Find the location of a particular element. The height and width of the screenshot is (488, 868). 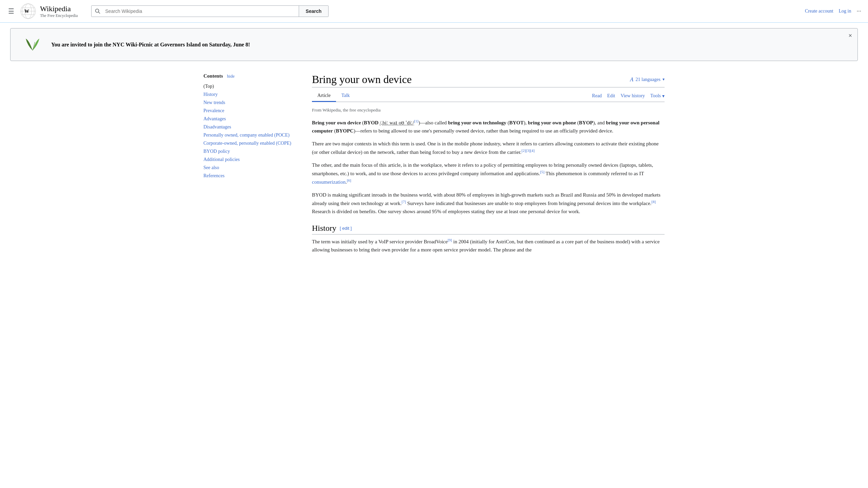

tools-chevron-icon: ▾ is located at coordinates (663, 96).